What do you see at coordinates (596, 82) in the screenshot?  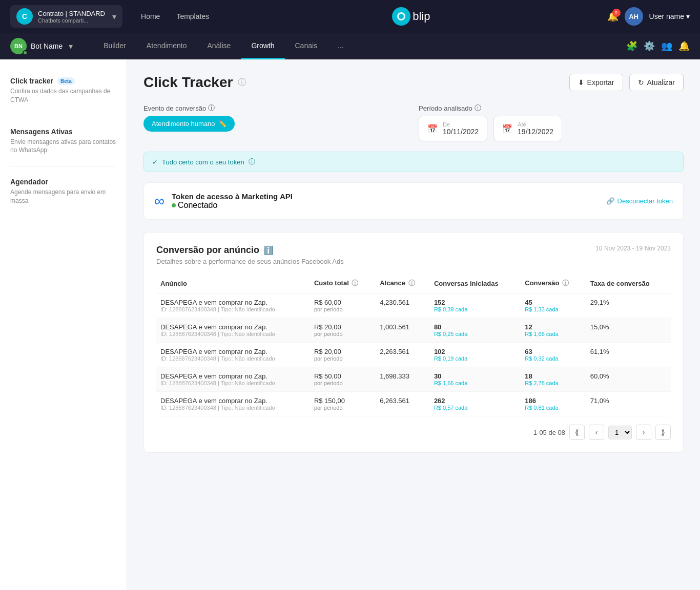 I see `export-button: ⬇ Exportar` at bounding box center [596, 82].